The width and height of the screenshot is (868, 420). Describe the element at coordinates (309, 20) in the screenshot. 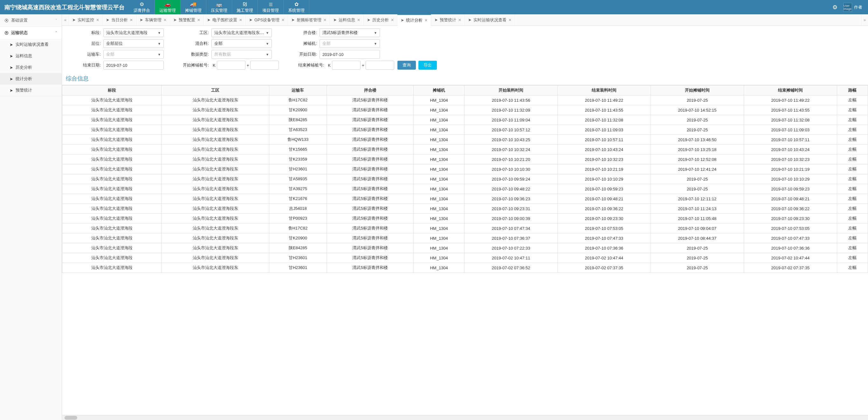

I see `tab: ➤射频标签管理✕` at that location.